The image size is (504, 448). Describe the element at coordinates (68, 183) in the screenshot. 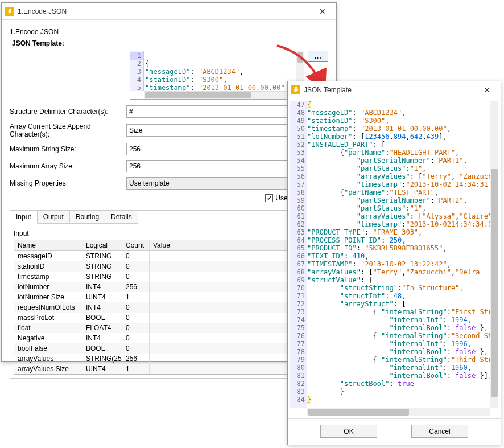

I see `missing-label: Missing Properties:` at that location.